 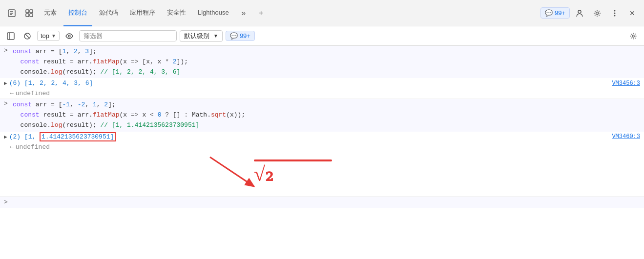 I want to click on undefined-line-1: ← undefined, so click(x=322, y=94).